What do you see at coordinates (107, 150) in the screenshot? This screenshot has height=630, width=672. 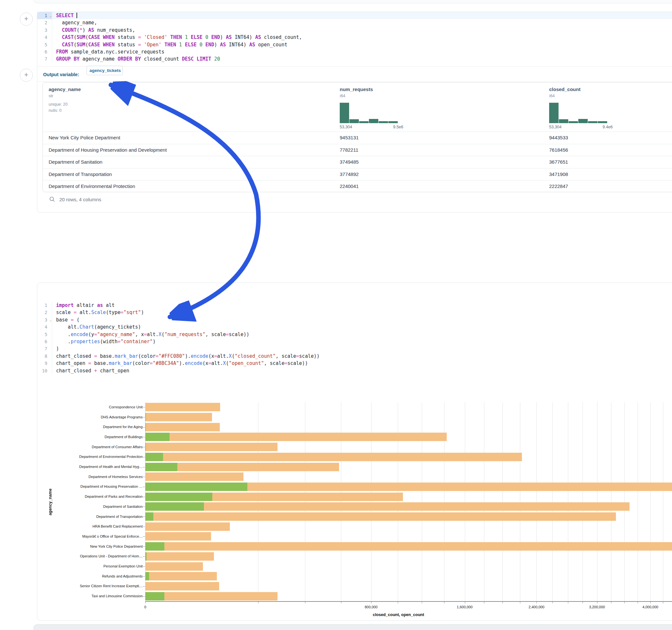 I see `cell-agency-name: Department of Housing Preservation and D…` at bounding box center [107, 150].